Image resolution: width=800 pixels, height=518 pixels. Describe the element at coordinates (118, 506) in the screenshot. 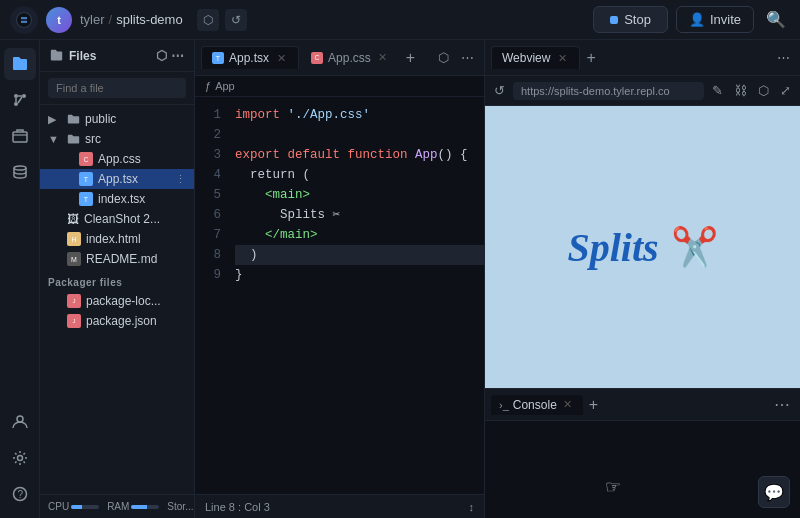

I see `ram-label: RAM` at that location.